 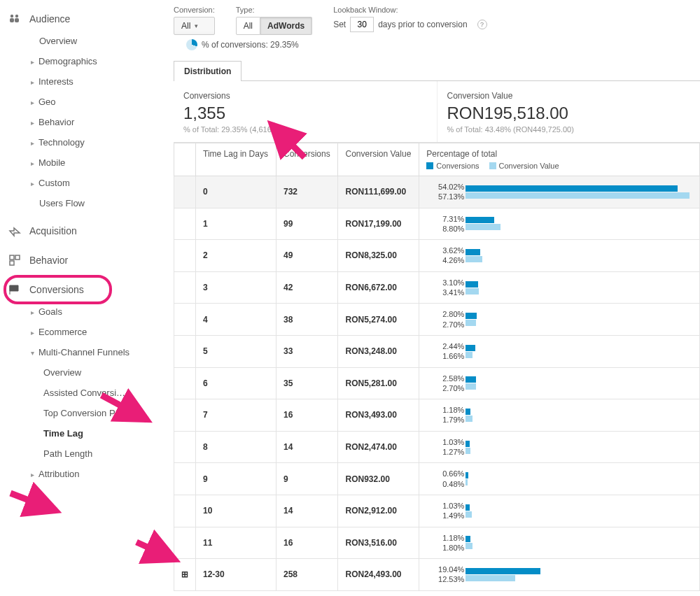 I want to click on type-adwords-button: AdWords, so click(x=286, y=26).